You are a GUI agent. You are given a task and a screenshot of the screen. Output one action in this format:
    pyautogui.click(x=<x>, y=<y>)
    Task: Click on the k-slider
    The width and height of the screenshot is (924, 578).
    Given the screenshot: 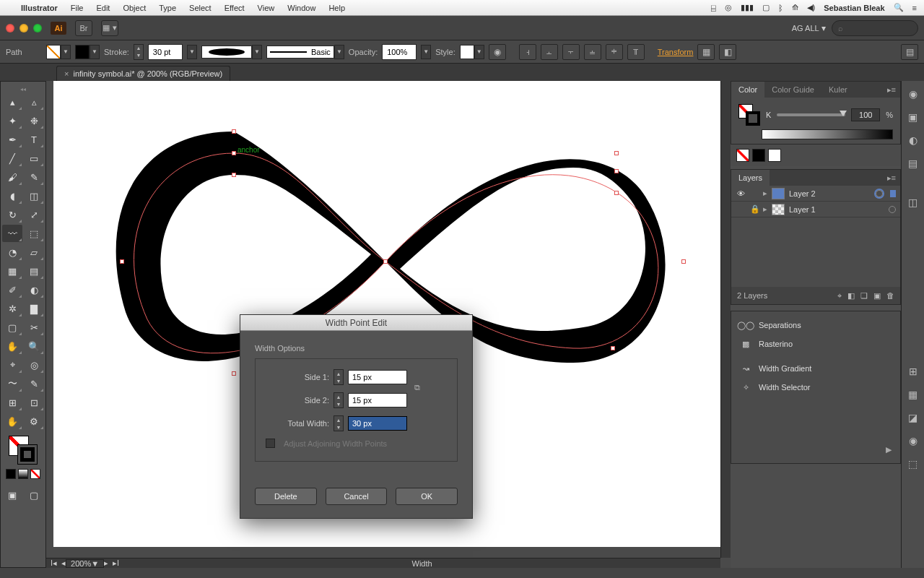 What is the action you would take?
    pyautogui.click(x=811, y=115)
    